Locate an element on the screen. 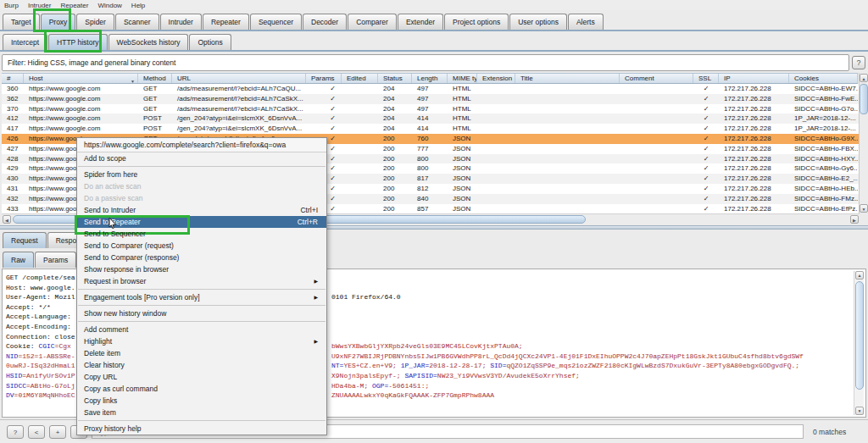  tab-comparer: Comparer is located at coordinates (372, 22).